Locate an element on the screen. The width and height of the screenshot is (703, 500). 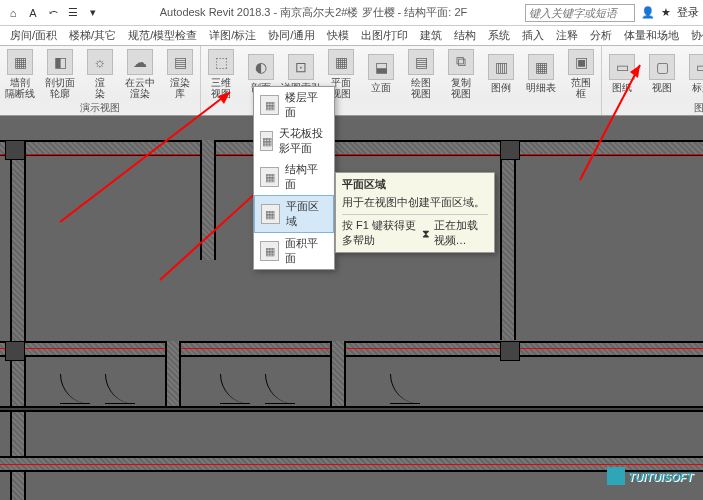
tab-collab: 协作 is located at coordinates (694, 36).